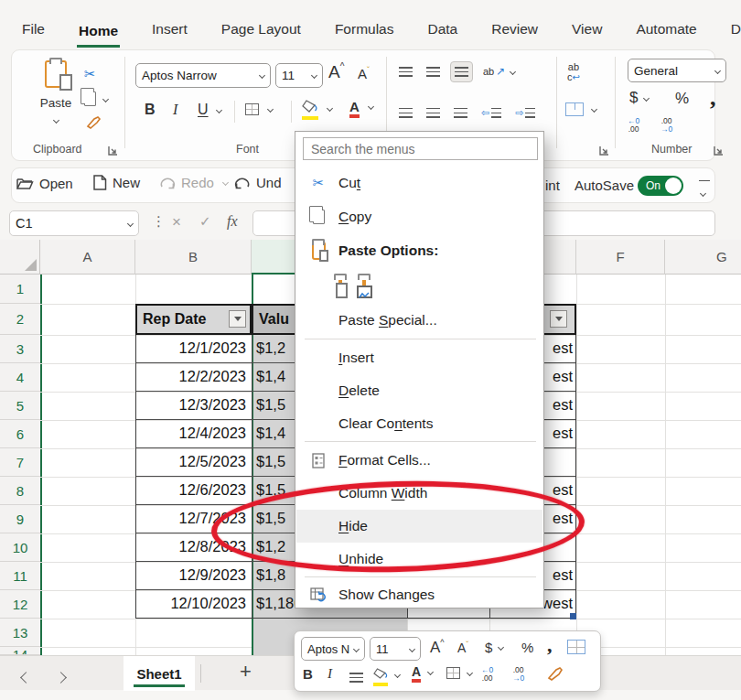  I want to click on formula-bar-splitter: ⋮, so click(159, 221).